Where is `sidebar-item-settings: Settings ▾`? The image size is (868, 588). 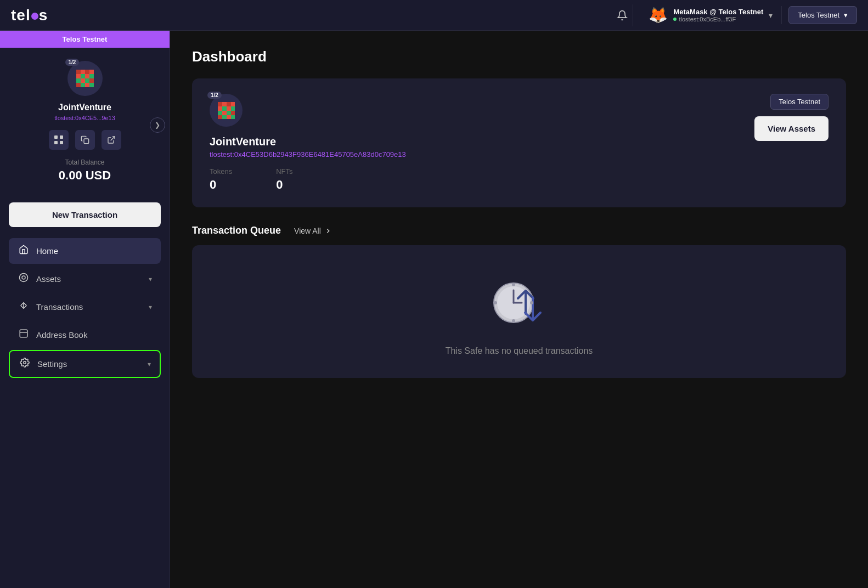
sidebar-item-settings: Settings ▾ is located at coordinates (84, 364).